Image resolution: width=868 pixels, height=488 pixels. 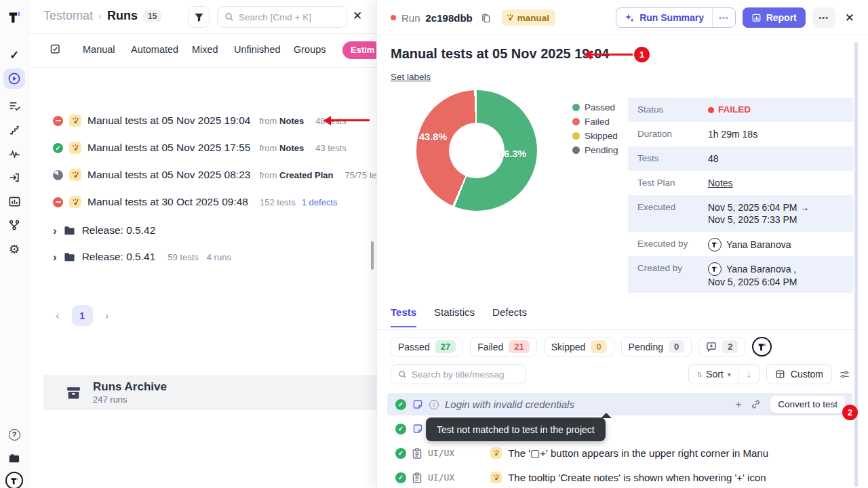 I want to click on more-actions-button: •••, so click(x=824, y=18).